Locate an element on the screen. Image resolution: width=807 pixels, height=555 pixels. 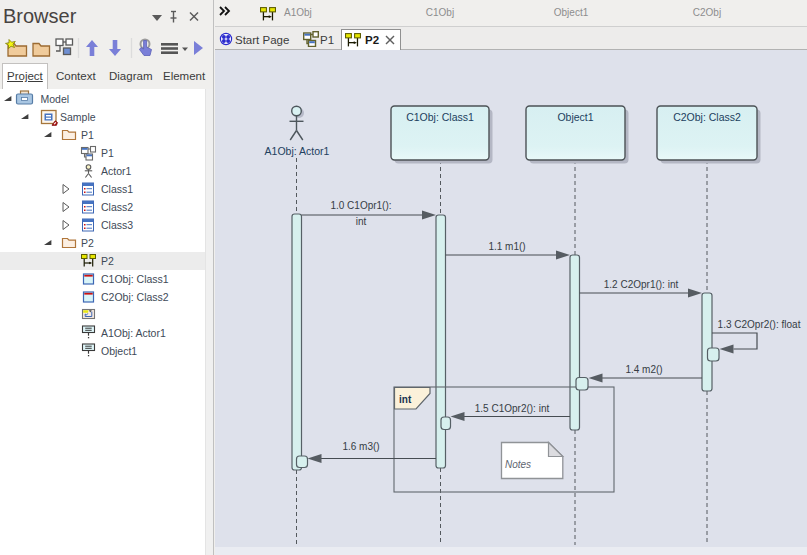
svg-text: Actor1 is located at coordinates (116, 171).